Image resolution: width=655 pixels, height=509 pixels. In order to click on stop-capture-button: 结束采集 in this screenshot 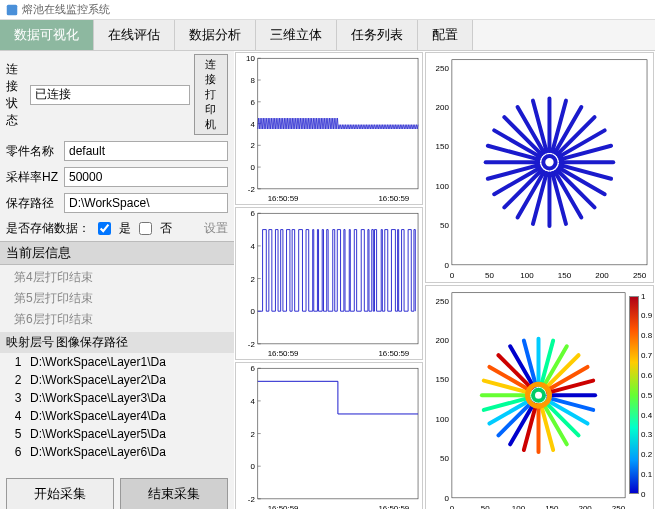, I will do `click(174, 494)`.